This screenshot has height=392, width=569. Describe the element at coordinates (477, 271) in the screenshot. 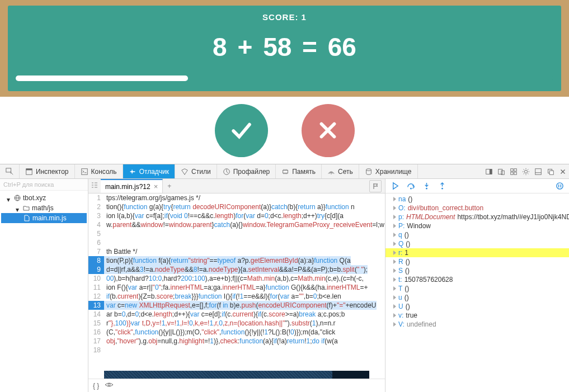

I see `scope-variable: S ()` at that location.